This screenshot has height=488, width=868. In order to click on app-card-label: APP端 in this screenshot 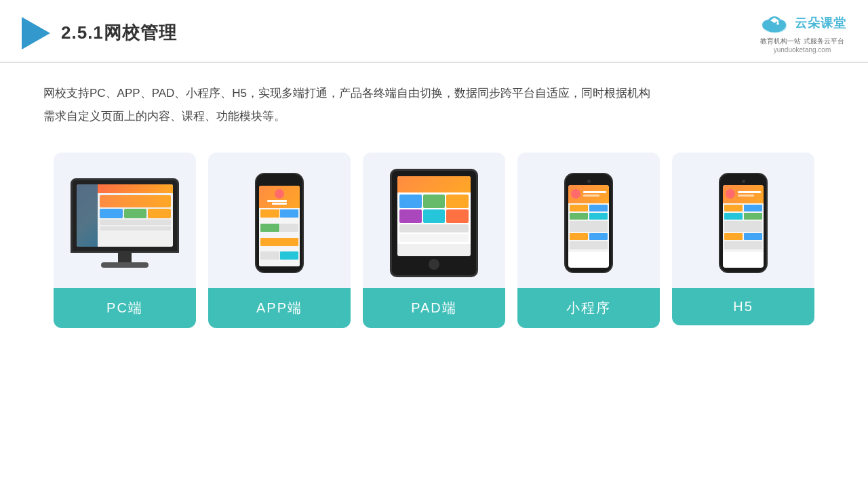, I will do `click(279, 308)`.